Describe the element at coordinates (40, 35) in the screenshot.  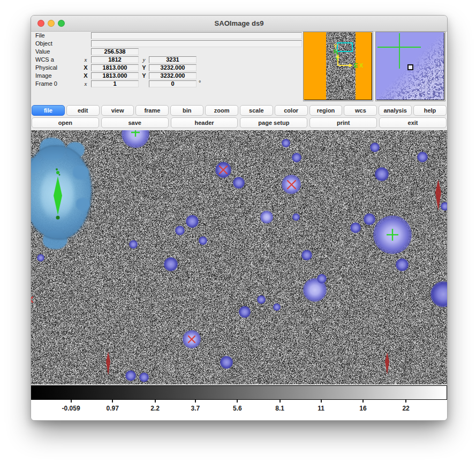
I see `file-label: File` at that location.